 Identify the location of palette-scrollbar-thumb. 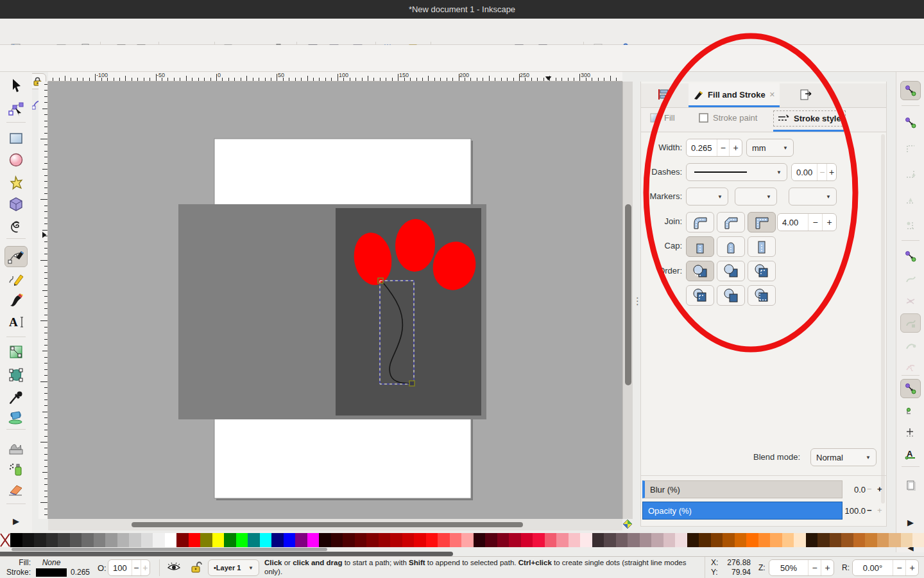
(169, 550).